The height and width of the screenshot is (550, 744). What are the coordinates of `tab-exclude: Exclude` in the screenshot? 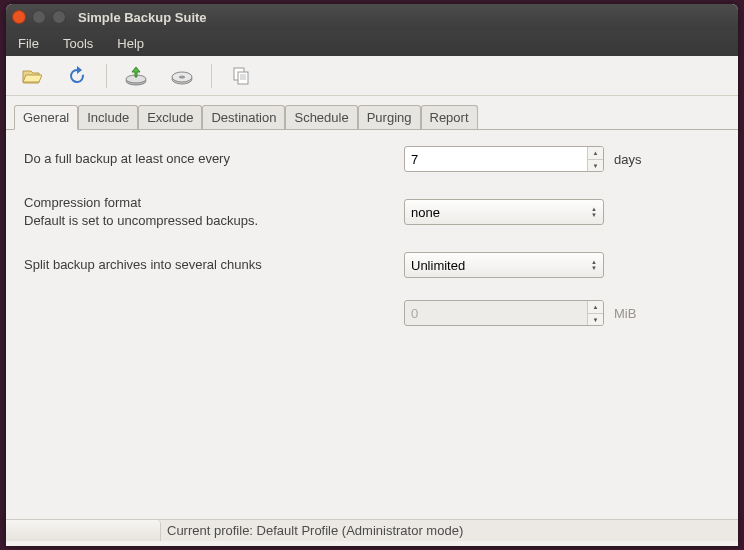 It's located at (170, 118).